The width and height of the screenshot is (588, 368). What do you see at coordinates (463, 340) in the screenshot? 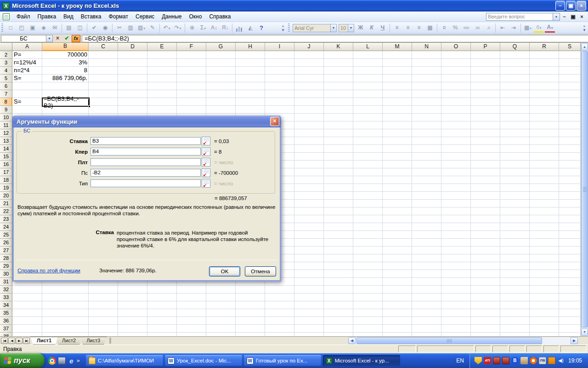
I see `horizontal-scrollbar: ◀ ▶` at bounding box center [463, 340].